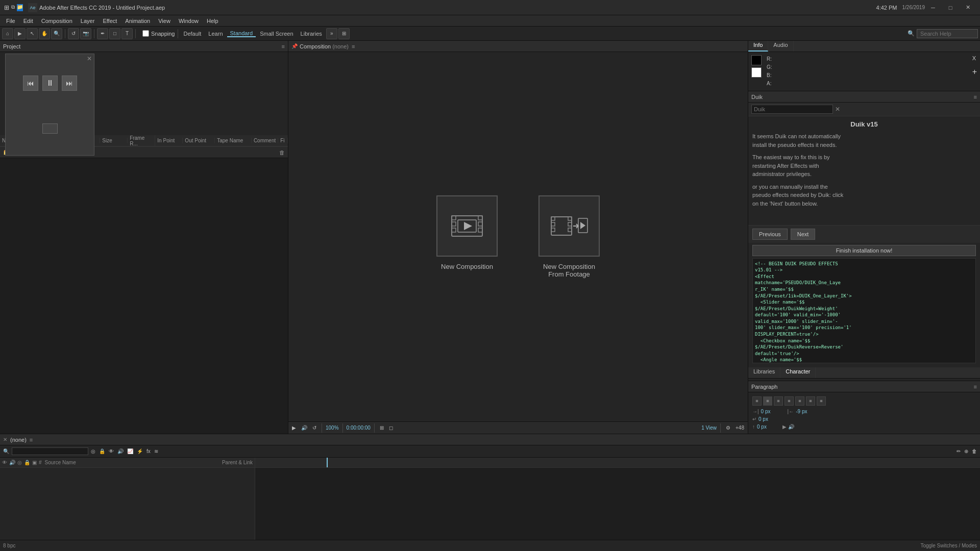 The width and height of the screenshot is (980, 551). I want to click on select-tool: ↖, so click(32, 34).